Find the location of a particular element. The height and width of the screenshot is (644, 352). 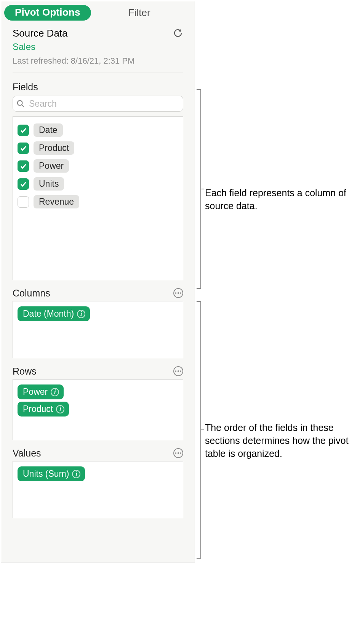

field-checkbox-date is located at coordinates (23, 130).